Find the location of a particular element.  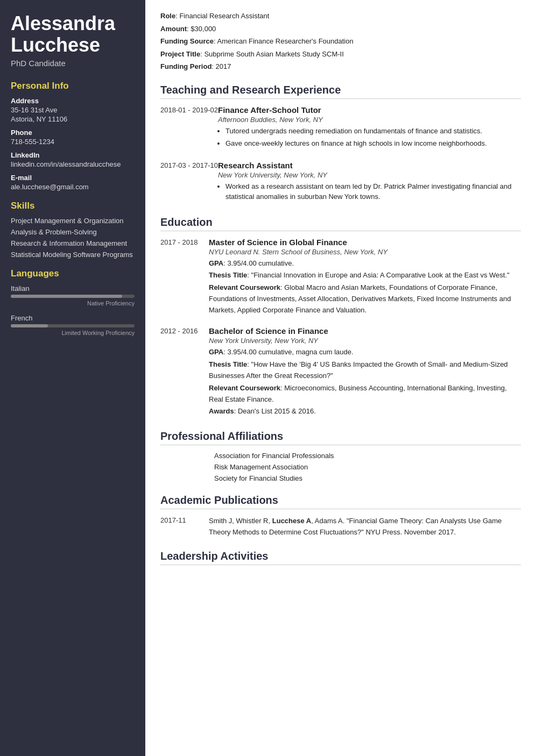

education-detail-text: : Dean's List 2015 & 2016. is located at coordinates (275, 411).